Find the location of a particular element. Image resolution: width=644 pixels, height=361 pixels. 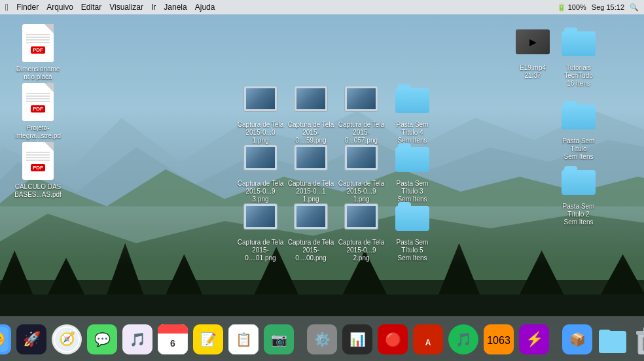

menu-finder: Finder is located at coordinates (27, 7).